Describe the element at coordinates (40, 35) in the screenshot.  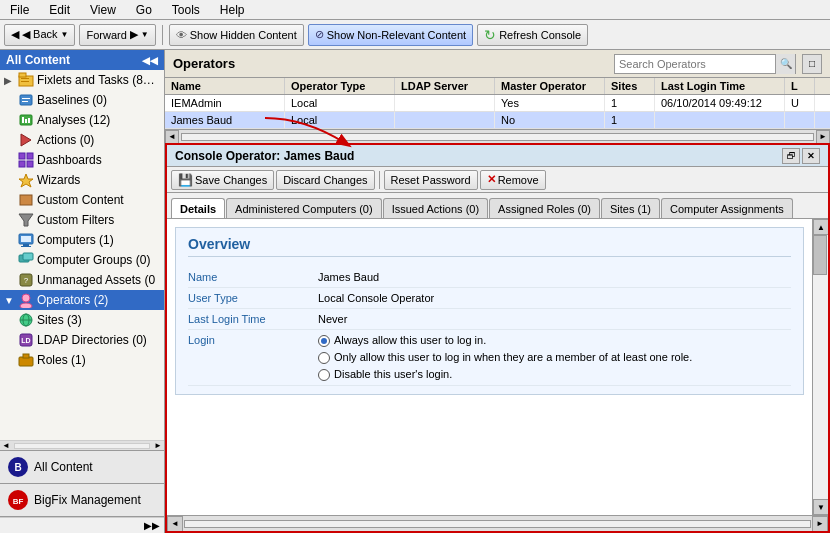
I see `back-button: ◀ ◀ Back ▼` at that location.